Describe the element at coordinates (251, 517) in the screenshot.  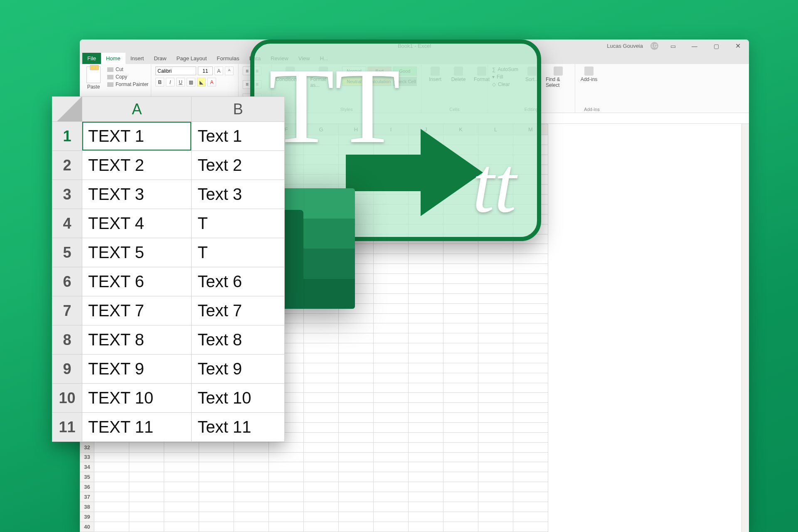
I see `cell-E39` at that location.